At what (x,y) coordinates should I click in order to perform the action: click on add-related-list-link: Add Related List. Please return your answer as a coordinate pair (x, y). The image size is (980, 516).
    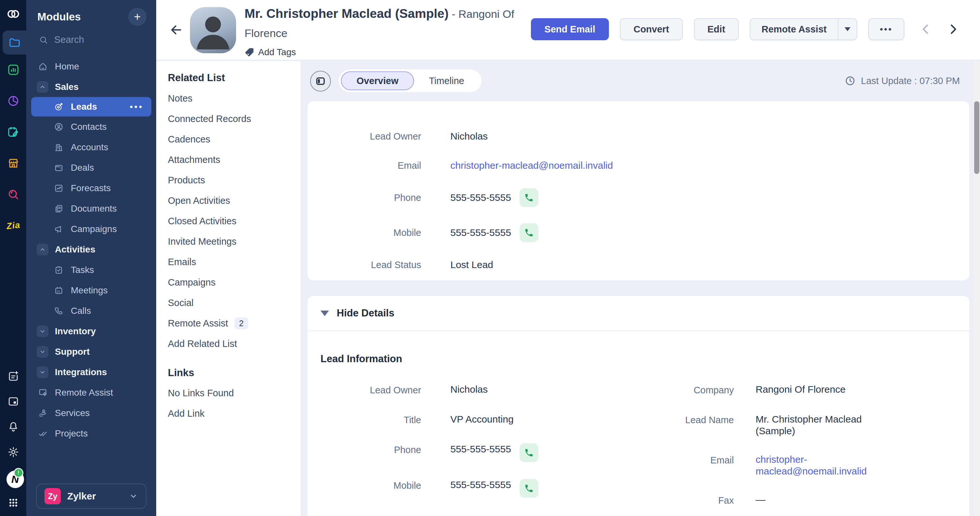
    Looking at the image, I should click on (234, 344).